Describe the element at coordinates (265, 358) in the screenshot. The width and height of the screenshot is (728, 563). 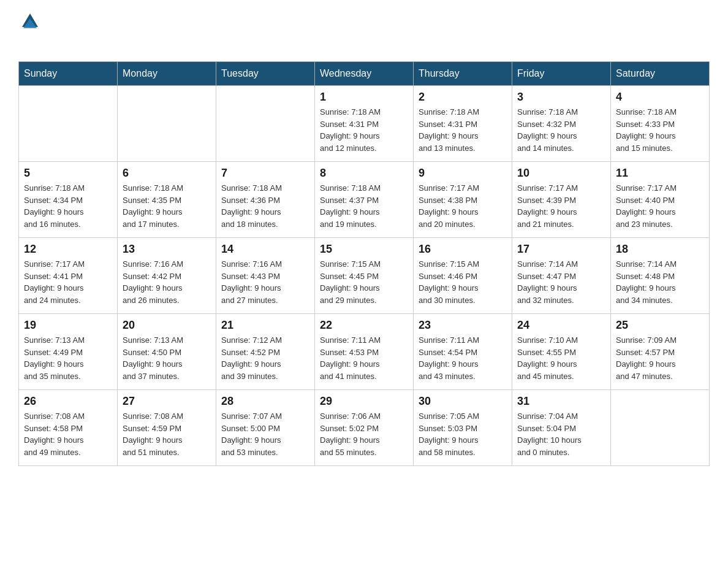
I see `day-info: Sunrise: 7:12 AMSunset: 4:52 PMDaylight:…` at that location.